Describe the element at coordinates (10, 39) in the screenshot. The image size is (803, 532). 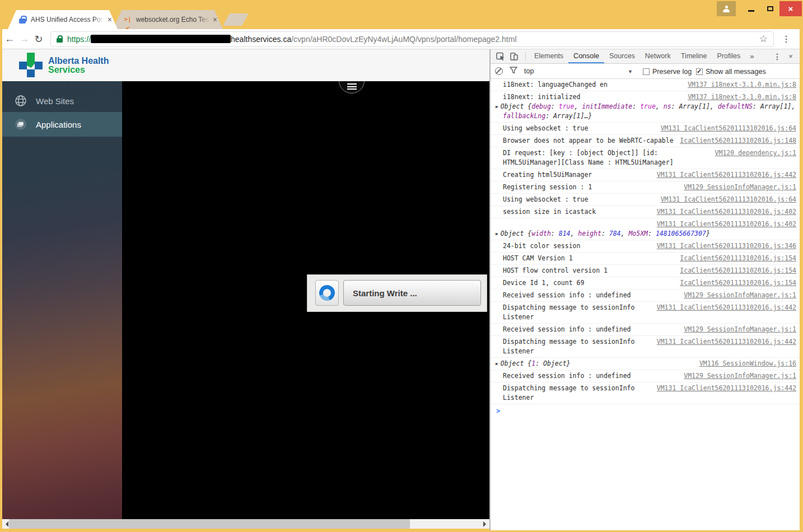
I see `back-button: ←` at that location.